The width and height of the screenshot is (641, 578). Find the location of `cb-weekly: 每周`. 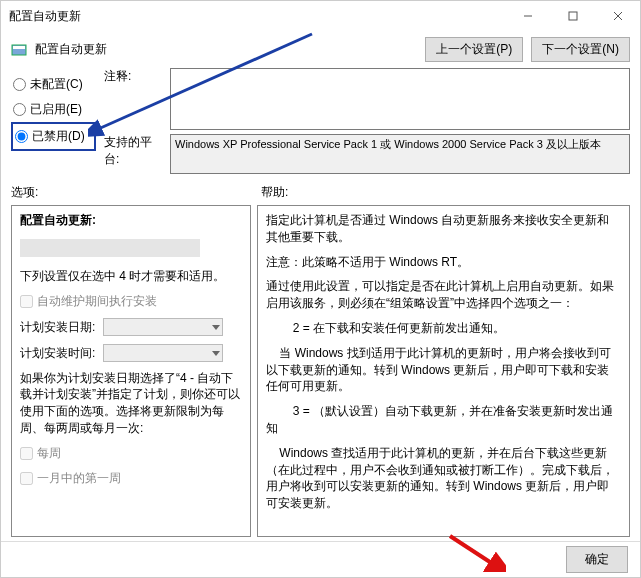

cb-weekly: 每周 is located at coordinates (131, 454).